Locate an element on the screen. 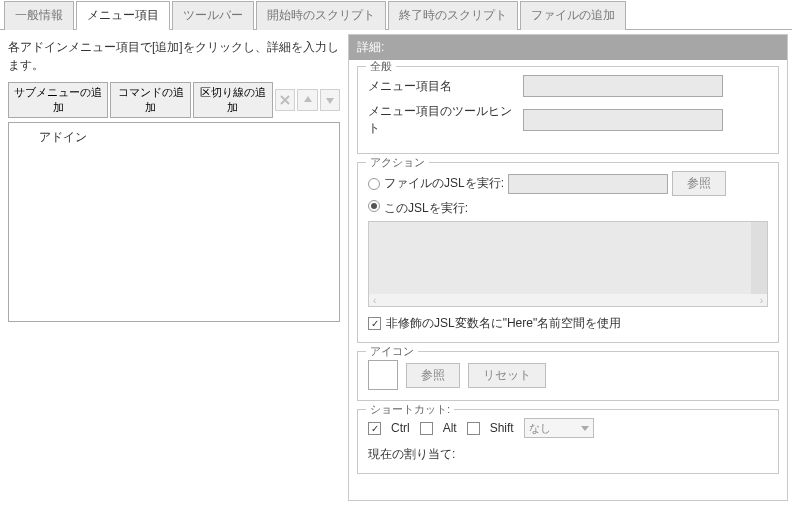  here-namespace-checkbox is located at coordinates (374, 324).